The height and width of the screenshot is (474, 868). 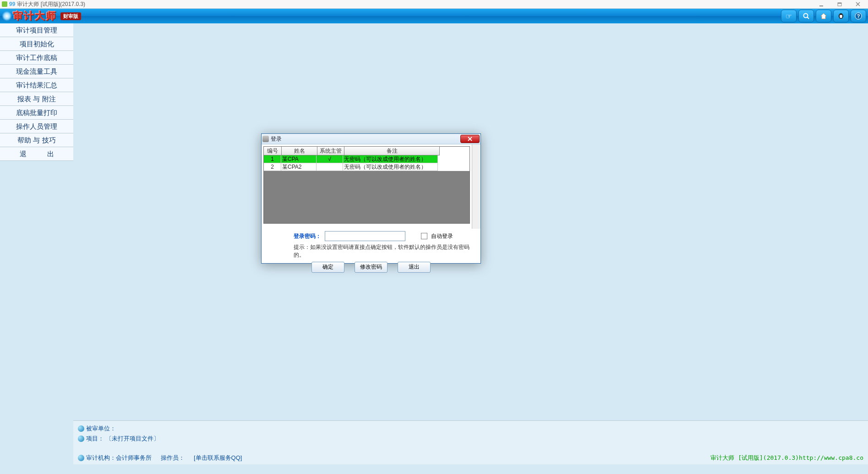 What do you see at coordinates (276, 139) in the screenshot?
I see `dialog-title-text: 登录` at bounding box center [276, 139].